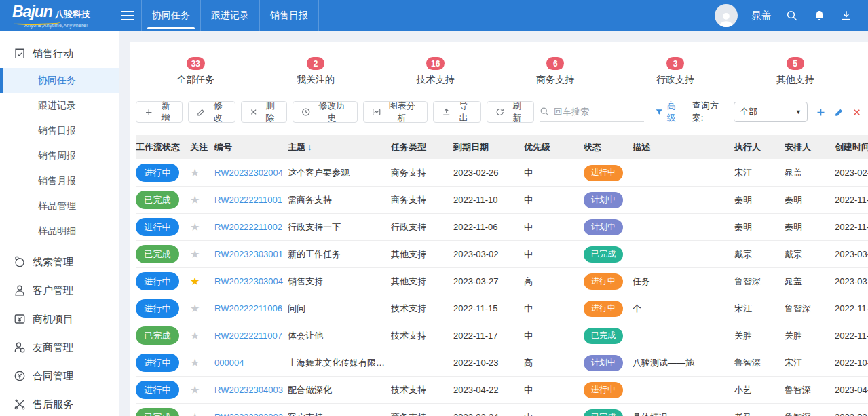  Describe the element at coordinates (792, 16) in the screenshot. I see `search-icon` at that location.